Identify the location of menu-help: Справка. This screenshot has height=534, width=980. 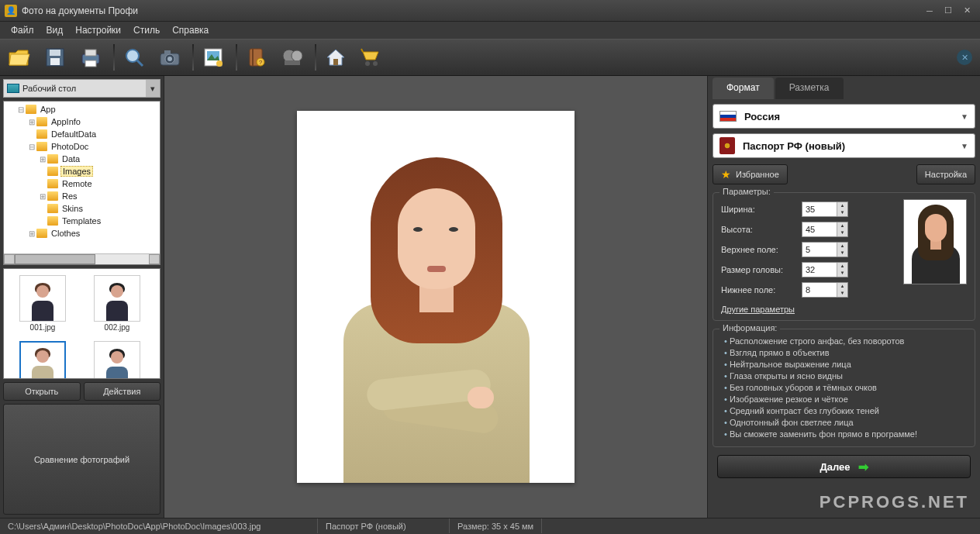
(191, 30).